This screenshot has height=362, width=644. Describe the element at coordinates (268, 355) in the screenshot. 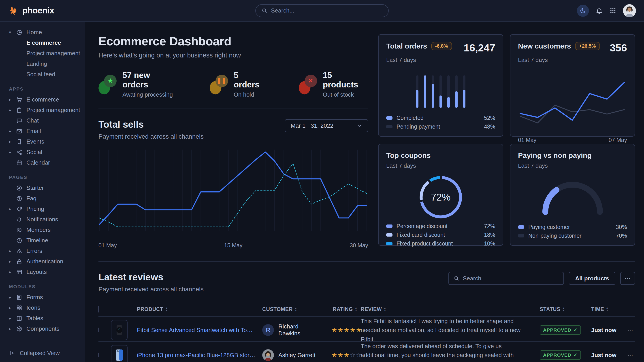

I see `customer-avatar` at that location.